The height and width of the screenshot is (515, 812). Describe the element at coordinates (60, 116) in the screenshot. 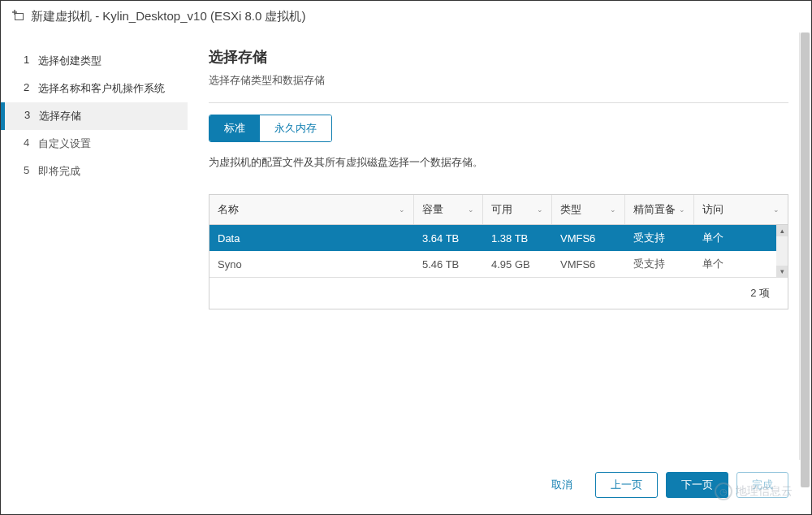

I see `step-label: 选择存储` at that location.